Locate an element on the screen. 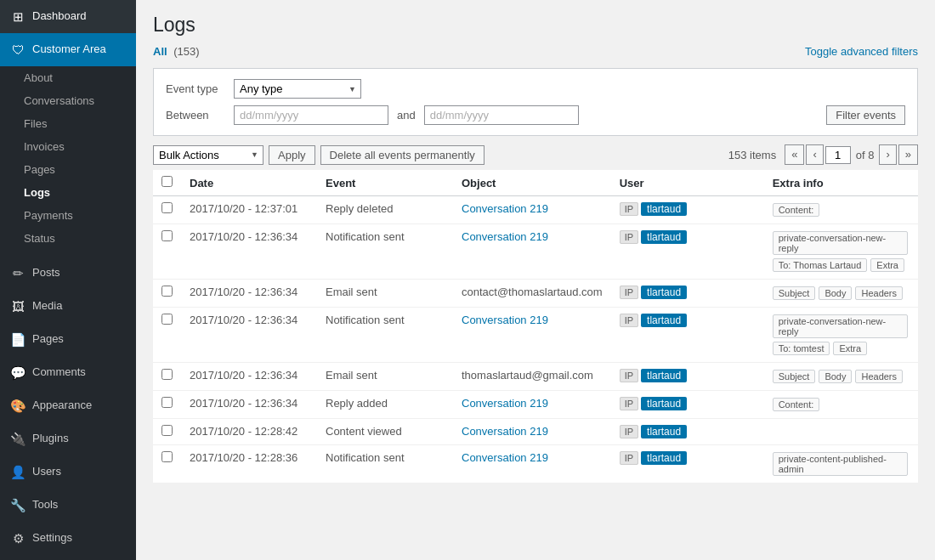 Image resolution: width=935 pixels, height=560 pixels. sidebar-item-tools: 🔧 Tools is located at coordinates (68, 505).